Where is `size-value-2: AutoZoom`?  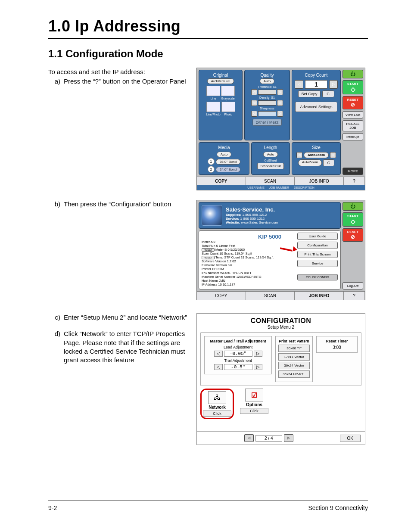
size-value-2: AutoZoom is located at coordinates (310, 163).